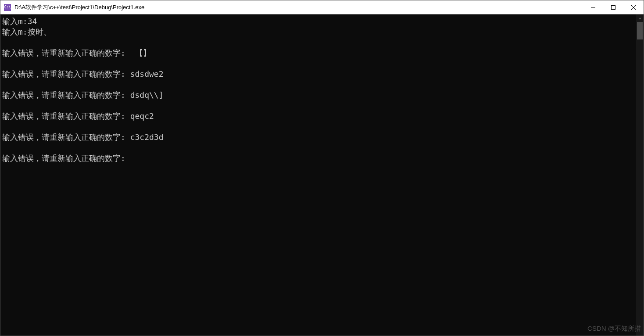  Describe the element at coordinates (322, 7) in the screenshot. I see `titlebar: C:\ D:\A软件学习\c++\test\Project1\Debug\Pro…` at that location.